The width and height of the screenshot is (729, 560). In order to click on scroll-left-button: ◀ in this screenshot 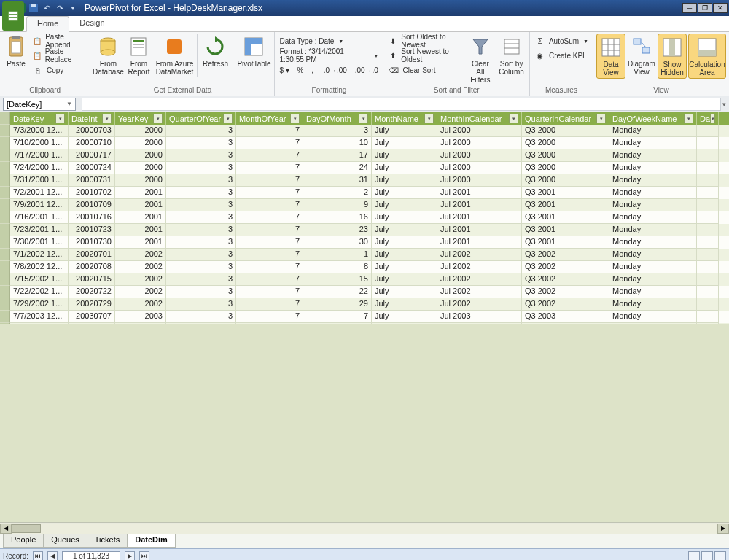, I will do `click(6, 529)`.